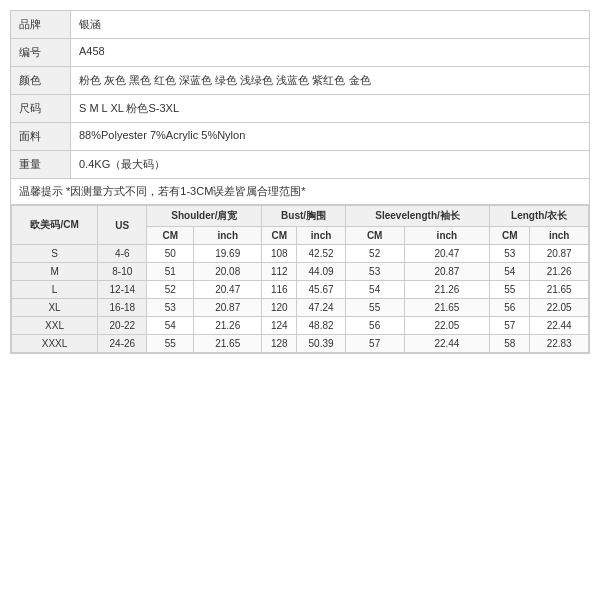  Describe the element at coordinates (330, 136) in the screenshot. I see `material-value: 88%Polyester 7%Acrylic 5%Nylon` at that location.